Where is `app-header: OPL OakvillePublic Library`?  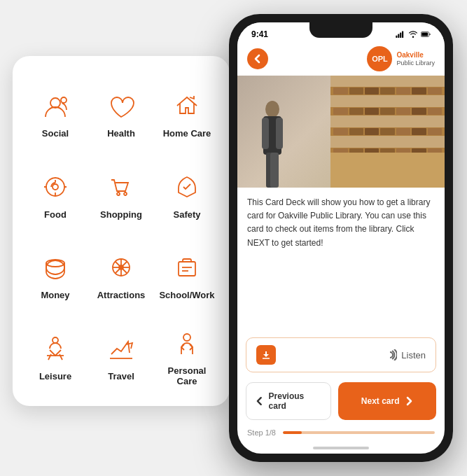
app-header: OPL OakvillePublic Library is located at coordinates (341, 59).